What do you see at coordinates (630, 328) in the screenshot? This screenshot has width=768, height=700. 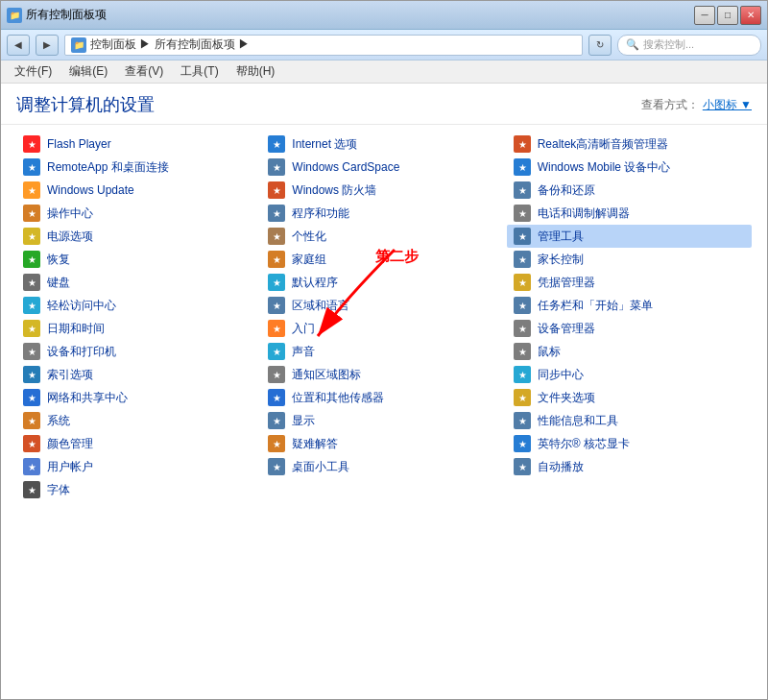 I see `ctrl-item: ★ 设备管理器` at bounding box center [630, 328].